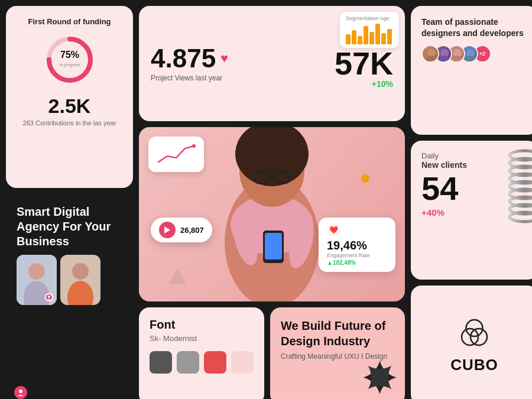 This screenshot has height=399, width=532. Describe the element at coordinates (209, 78) in the screenshot. I see `pv-label: Project Views last year` at that location.